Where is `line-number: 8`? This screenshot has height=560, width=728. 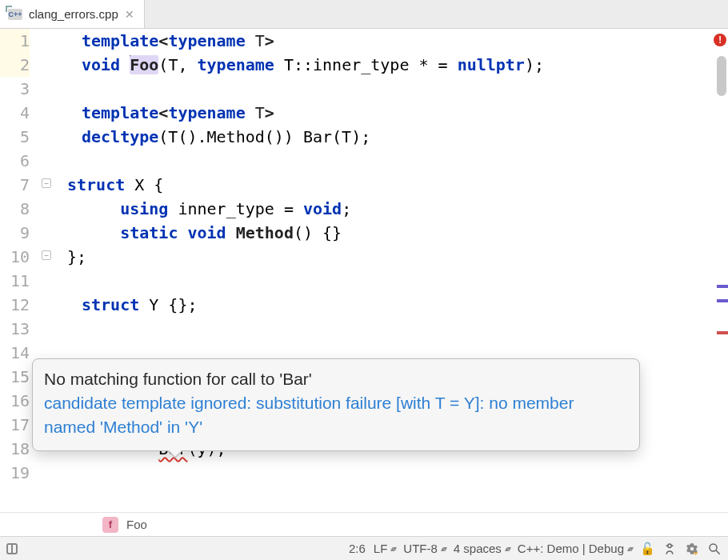 line-number: 8 is located at coordinates (14, 209).